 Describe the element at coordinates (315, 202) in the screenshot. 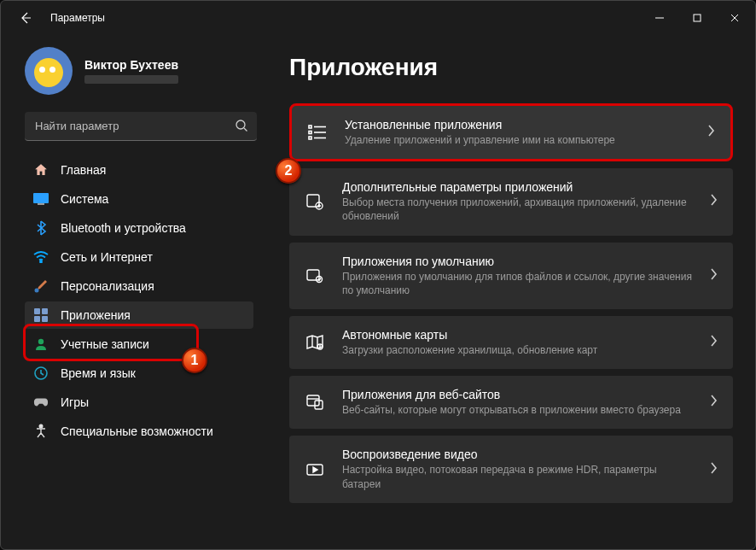

I see `app-advanced-icon` at that location.